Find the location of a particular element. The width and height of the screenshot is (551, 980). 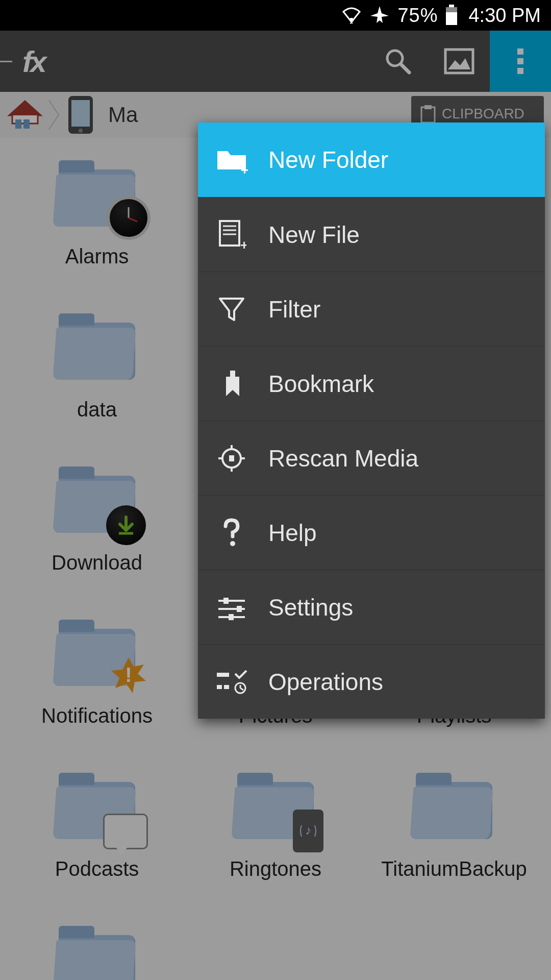

sliders-icon is located at coordinates (232, 607).